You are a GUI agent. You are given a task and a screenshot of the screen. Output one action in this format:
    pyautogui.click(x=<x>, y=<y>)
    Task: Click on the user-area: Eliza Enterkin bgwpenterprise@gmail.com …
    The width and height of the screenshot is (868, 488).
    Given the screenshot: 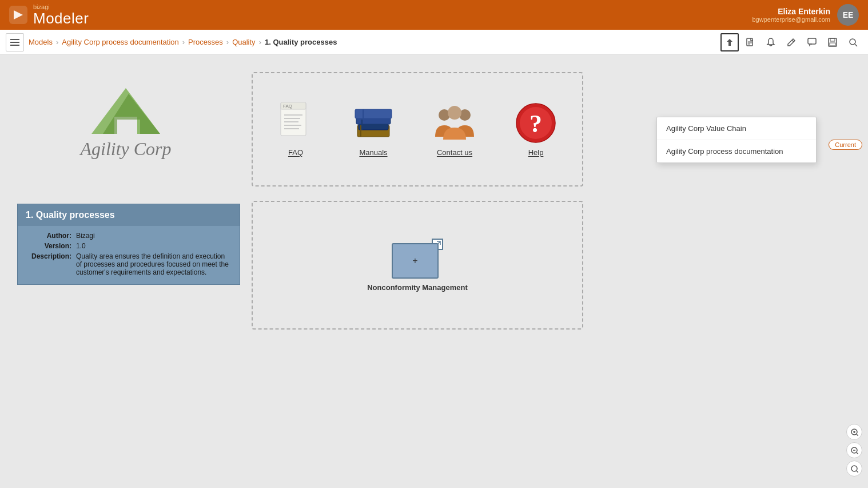 What is the action you would take?
    pyautogui.click(x=805, y=15)
    